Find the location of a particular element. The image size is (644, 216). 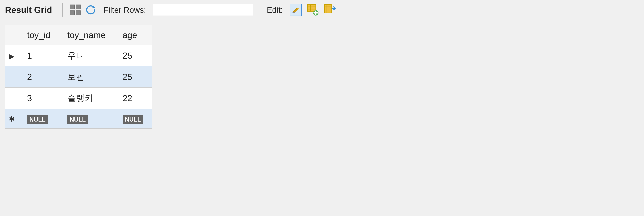

result-grid-label: Result Grid is located at coordinates (28, 10).